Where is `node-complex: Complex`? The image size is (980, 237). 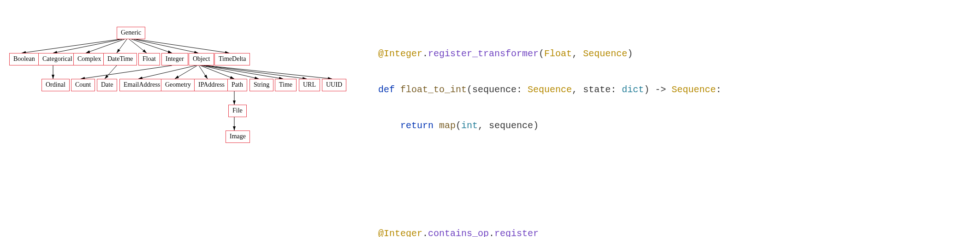 node-complex: Complex is located at coordinates (89, 59).